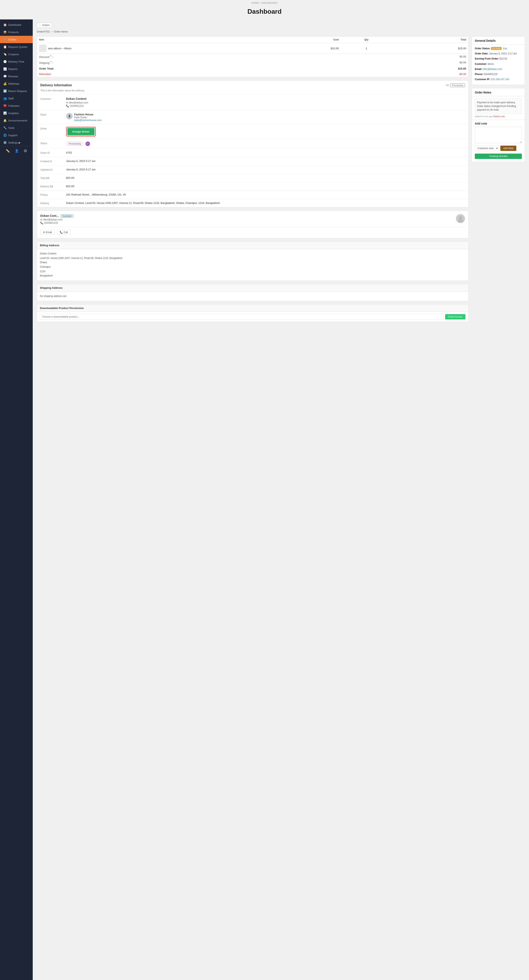  Describe the element at coordinates (16, 120) in the screenshot. I see `sidebar-item-announcements: 🔔 Announcements` at that location.